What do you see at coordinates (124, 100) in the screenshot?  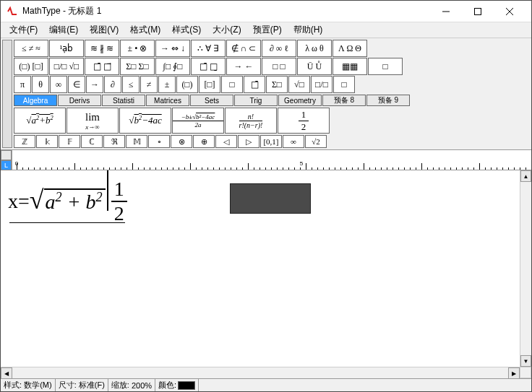 I see `tab-statisti: Statisti` at bounding box center [124, 100].